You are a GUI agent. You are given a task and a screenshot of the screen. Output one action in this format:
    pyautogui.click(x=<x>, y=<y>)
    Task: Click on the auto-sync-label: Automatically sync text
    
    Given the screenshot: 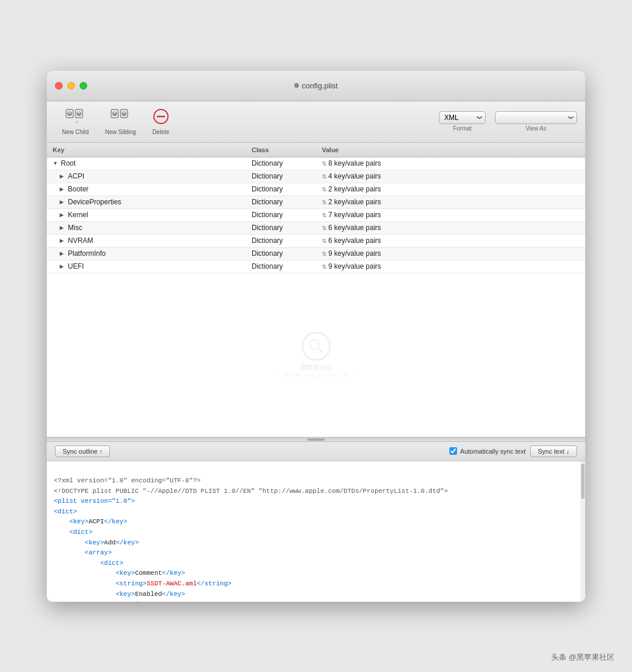 What is the action you would take?
    pyautogui.click(x=487, y=451)
    